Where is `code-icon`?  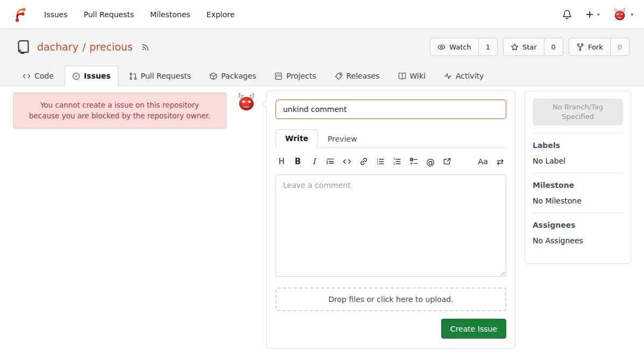
code-icon is located at coordinates (27, 76).